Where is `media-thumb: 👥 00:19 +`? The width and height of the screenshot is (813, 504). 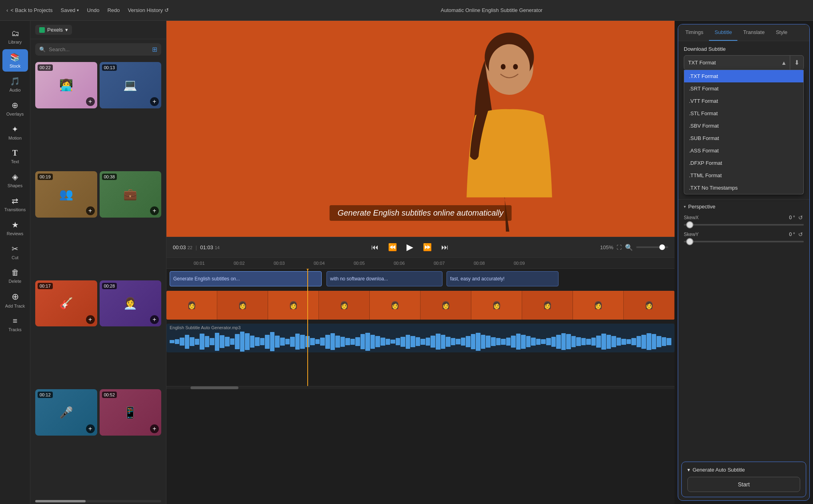
media-thumb: 👥 00:19 + is located at coordinates (66, 194).